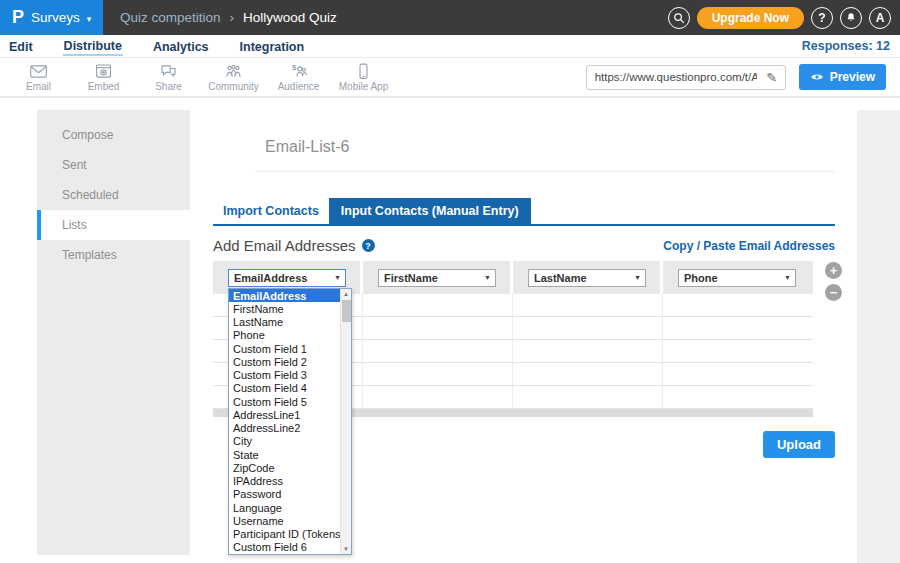 This screenshot has width=900, height=563. What do you see at coordinates (270, 278) in the screenshot?
I see `select-value: EmailAddress` at bounding box center [270, 278].